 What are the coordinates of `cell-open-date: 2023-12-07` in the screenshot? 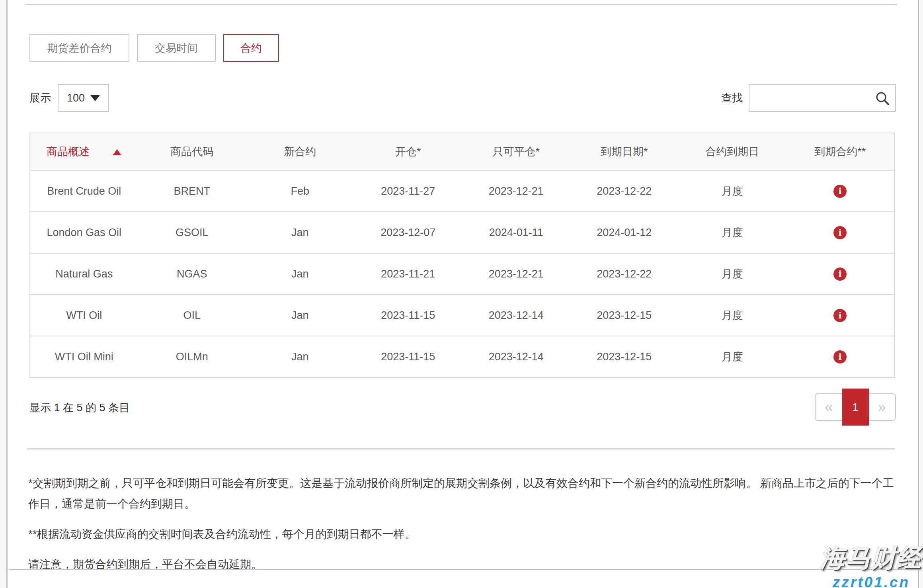 It's located at (408, 232).